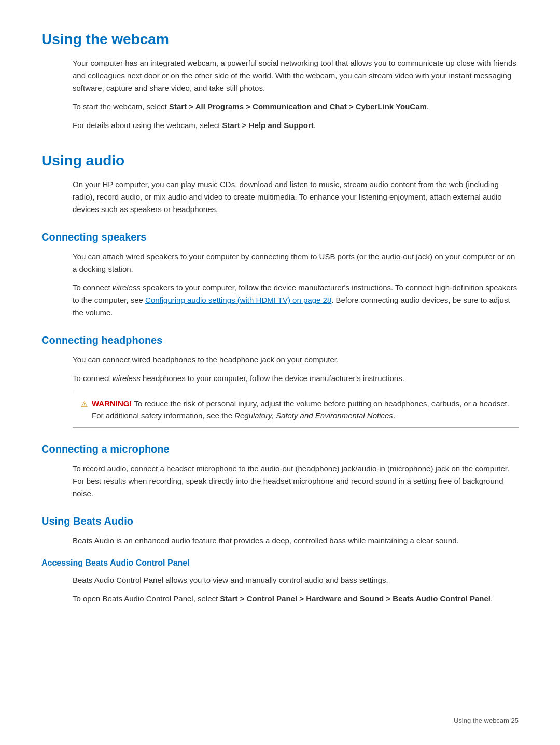 Image resolution: width=560 pixels, height=745 pixels. What do you see at coordinates (280, 449) in the screenshot?
I see `microphone-title: Connecting a microphone` at bounding box center [280, 449].